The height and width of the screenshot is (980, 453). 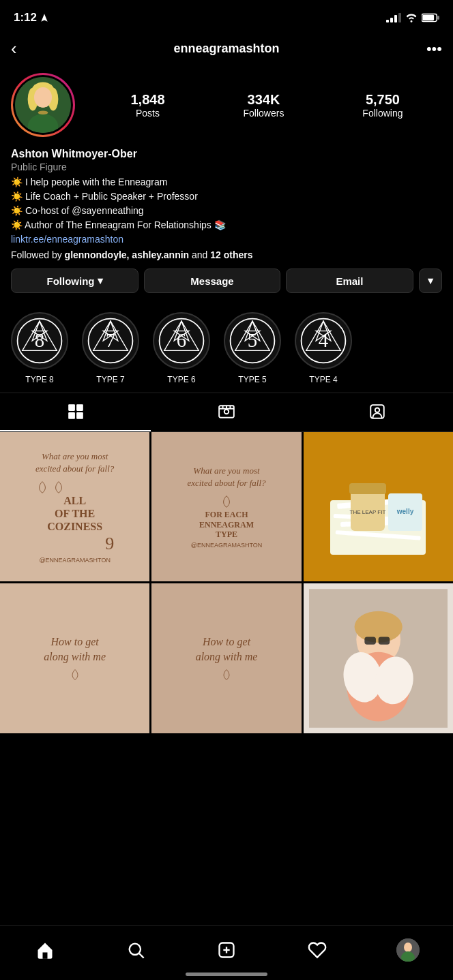 I want to click on more-options-button: •••, so click(x=428, y=49).